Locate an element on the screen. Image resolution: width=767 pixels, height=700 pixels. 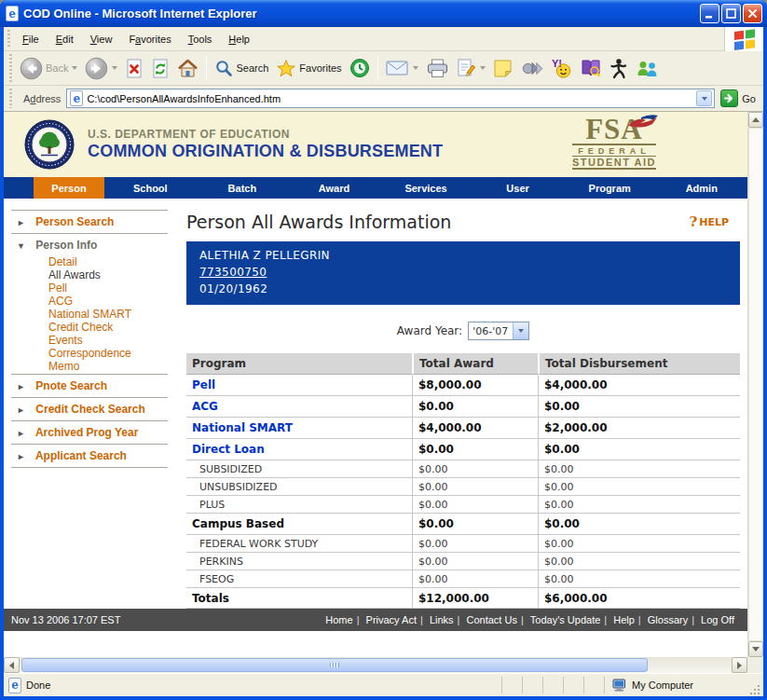
menu-item: Edit is located at coordinates (65, 39).